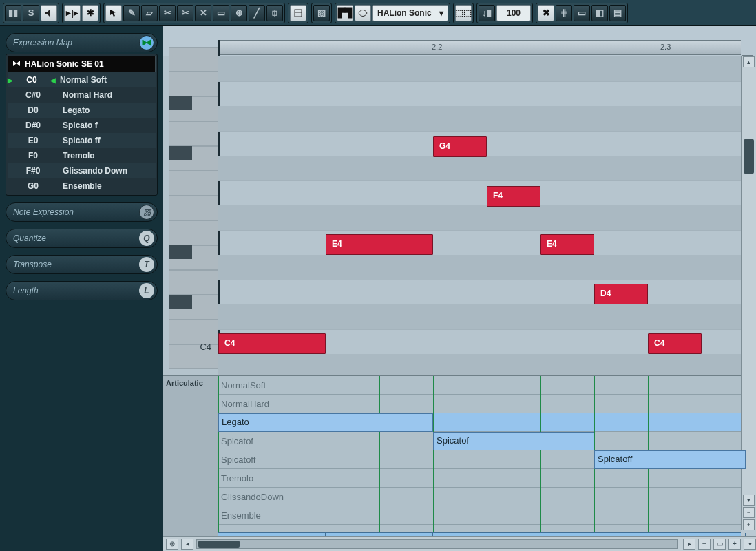 This screenshot has height=551, width=756. Describe the element at coordinates (257, 13) in the screenshot. I see `line-tool: ╱` at that location.